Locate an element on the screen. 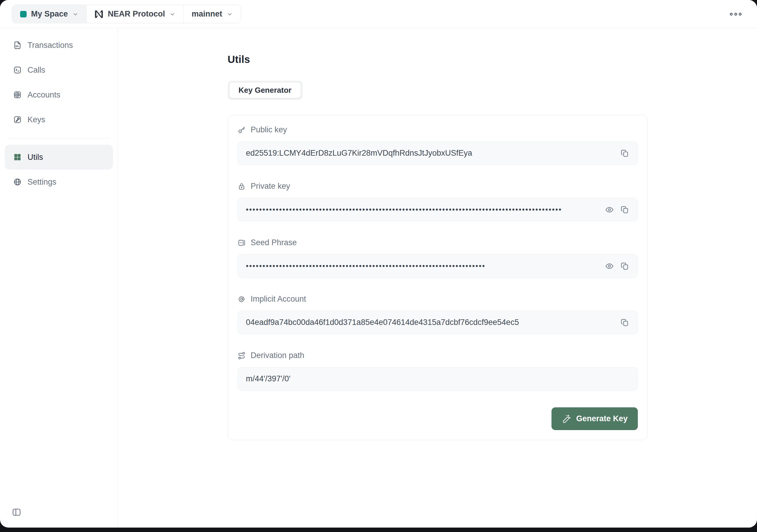 The height and width of the screenshot is (532, 757). sidebar-divider is located at coordinates (59, 138).